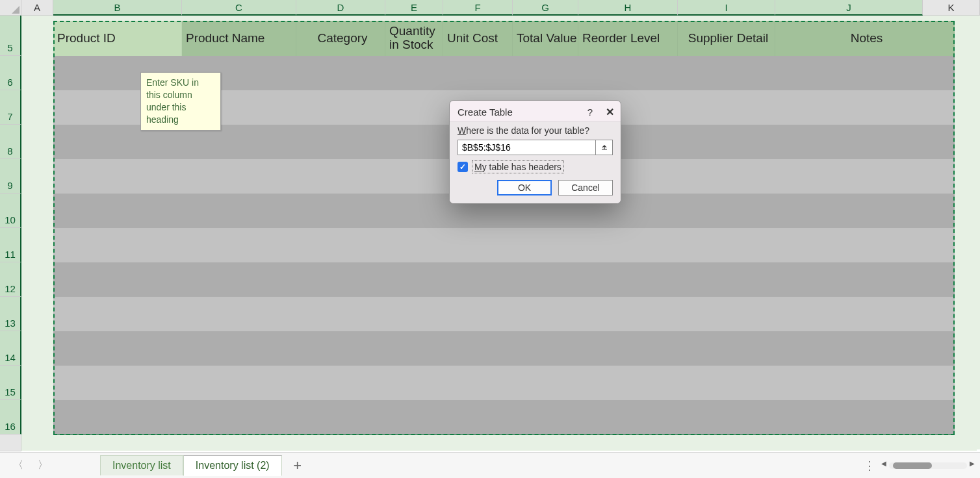 The width and height of the screenshot is (980, 478). Describe the element at coordinates (518, 167) in the screenshot. I see `table-has-headers-label: My table has headers` at that location.